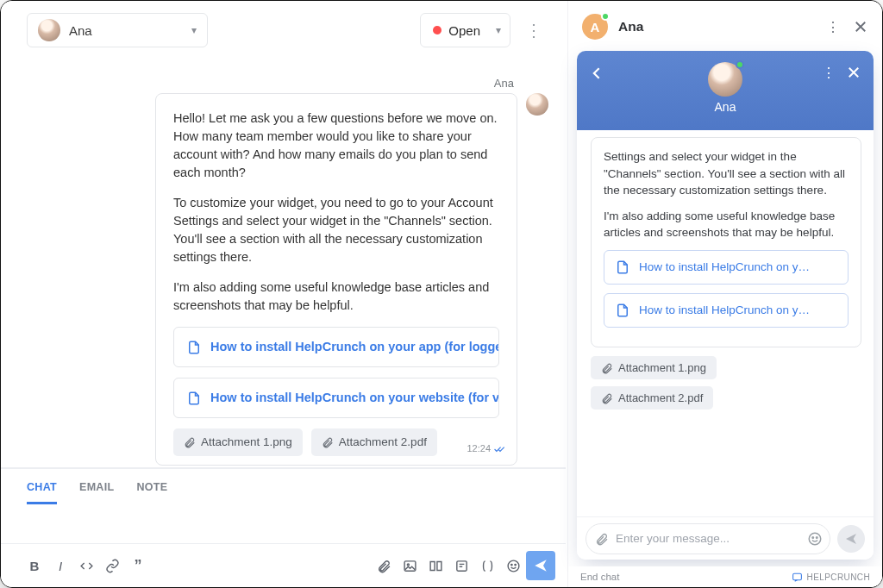  Describe the element at coordinates (437, 30) in the screenshot. I see `status-dot-icon` at that location.